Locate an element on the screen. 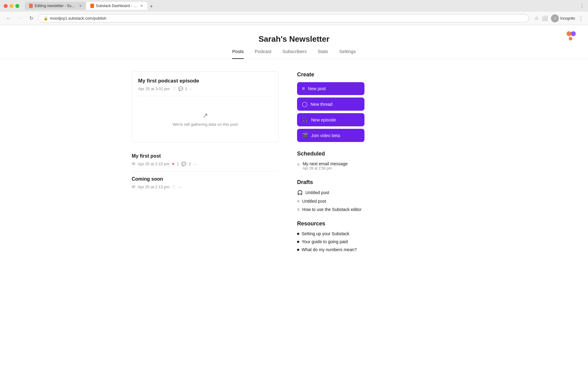  bookmark-button: ☆ is located at coordinates (537, 18).